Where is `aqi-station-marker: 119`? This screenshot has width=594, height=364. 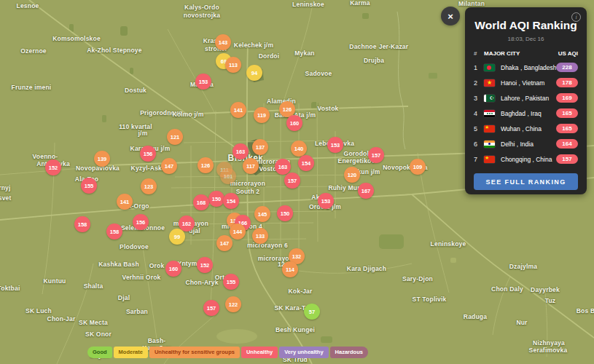
aqi-station-marker: 119 is located at coordinates (262, 115).